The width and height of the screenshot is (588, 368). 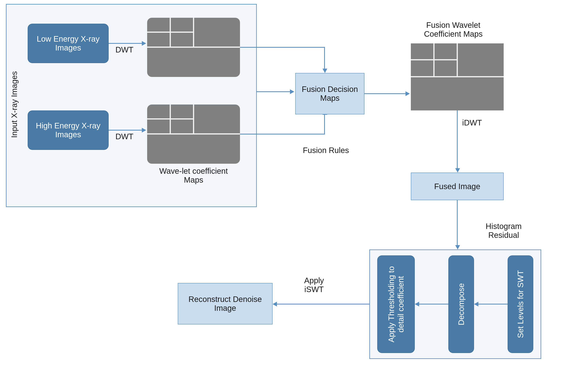 I want to click on arrow-le-dwt, so click(x=125, y=43).